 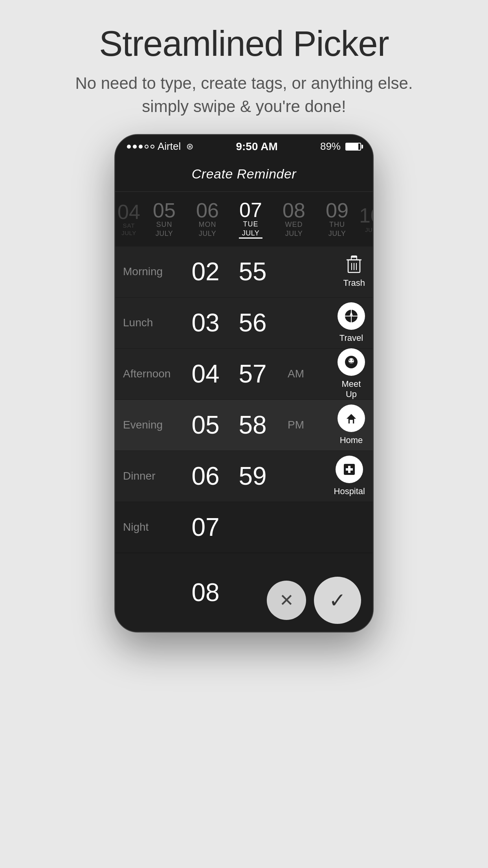 What do you see at coordinates (349, 469) in the screenshot?
I see `hospital-icon` at bounding box center [349, 469].